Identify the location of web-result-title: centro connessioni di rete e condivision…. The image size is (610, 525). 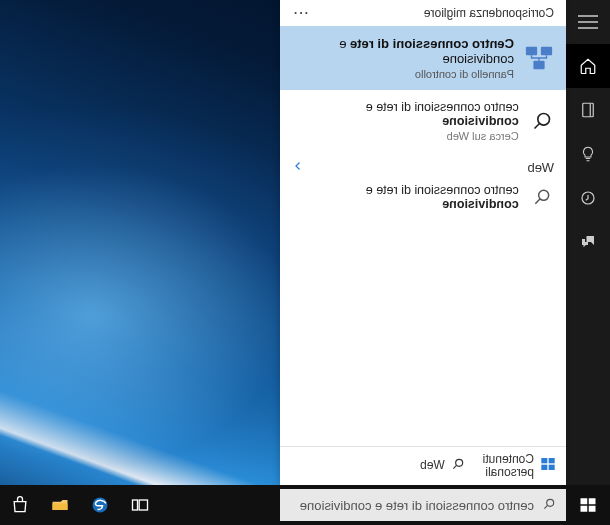
(406, 114).